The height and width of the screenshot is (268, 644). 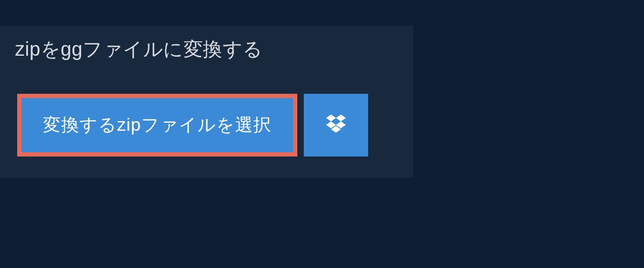 I want to click on dropbox-button, so click(x=336, y=125).